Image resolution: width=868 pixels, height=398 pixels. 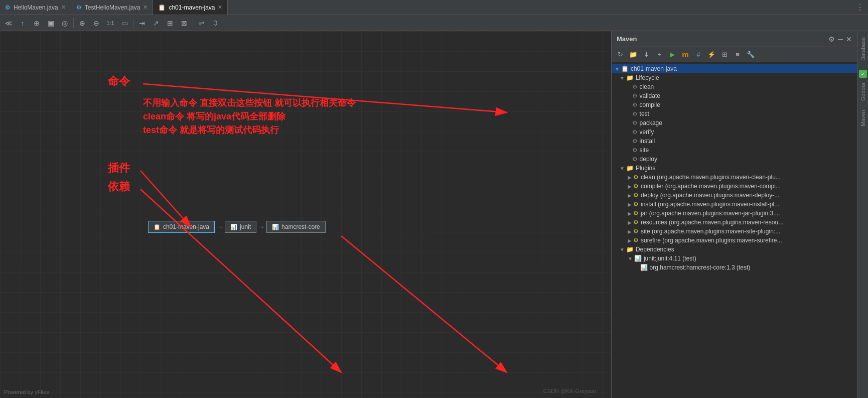 I want to click on tree-item-plugin-jar: ▶ ⚙ jar (org.apache.maven.plugins:maven-…, so click(x=735, y=213).